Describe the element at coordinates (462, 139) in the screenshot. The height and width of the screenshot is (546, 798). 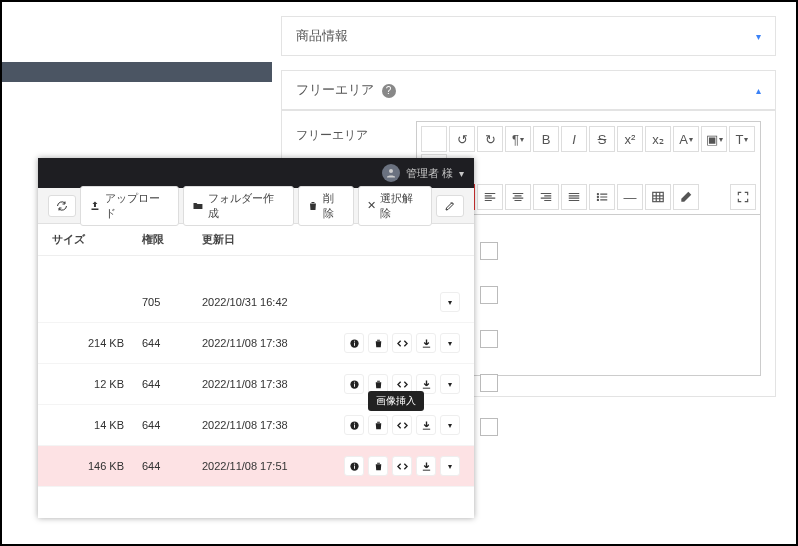
I see `undo-icon: ↺` at that location.